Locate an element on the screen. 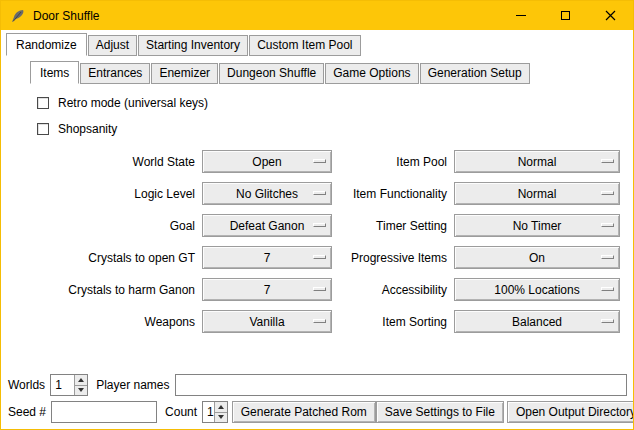 This screenshot has height=430, width=634. logic-level-label: Logic Level is located at coordinates (111, 194).